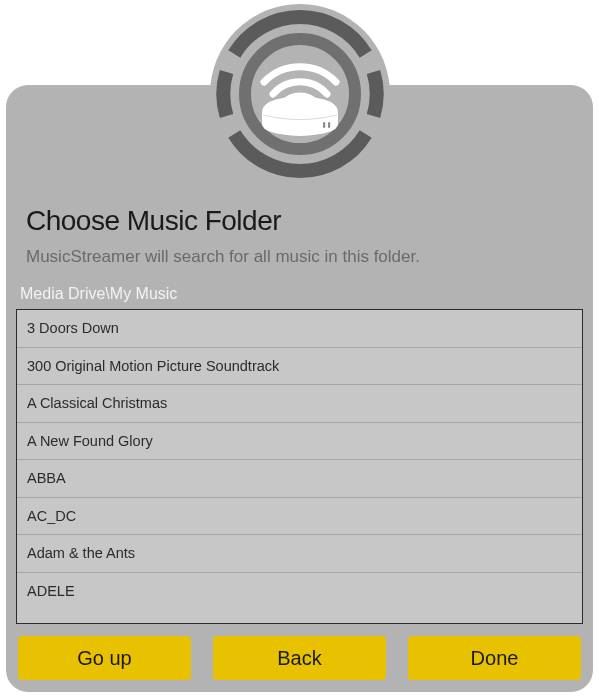 The width and height of the screenshot is (599, 696). Describe the element at coordinates (300, 592) in the screenshot. I see `list-item: ADELE` at that location.